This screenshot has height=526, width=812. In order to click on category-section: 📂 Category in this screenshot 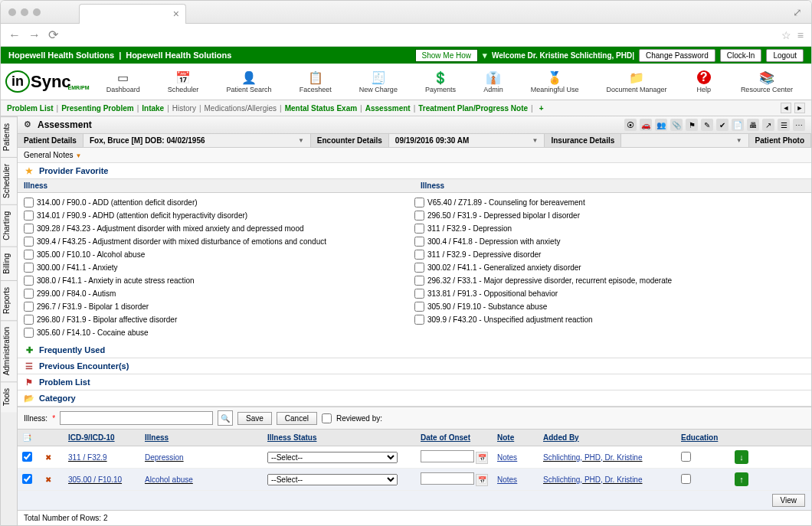, I will do `click(414, 398)`.